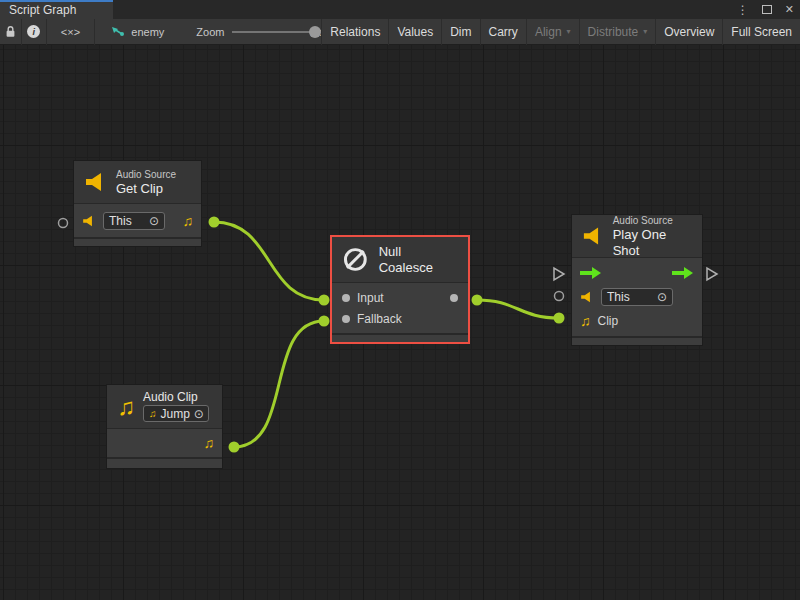 The image size is (800, 600). Describe the element at coordinates (400, 290) in the screenshot. I see `node-null-coalesce: Null Coalesce Input Fallback` at that location.